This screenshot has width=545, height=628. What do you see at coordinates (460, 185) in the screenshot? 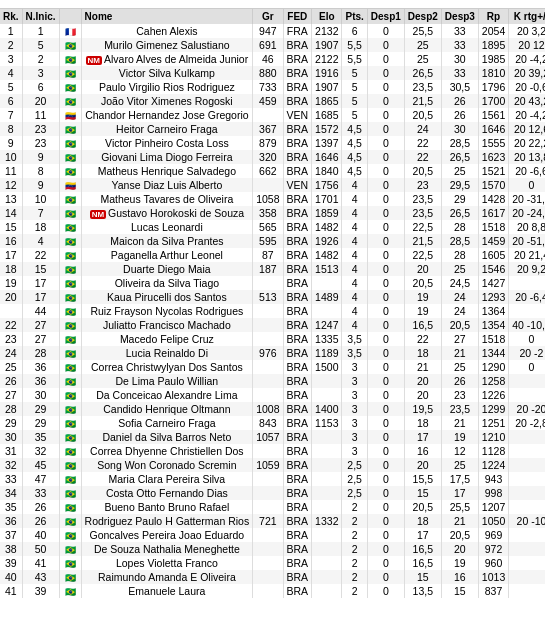
I see `cell-d3: 29,5` at bounding box center [460, 185].